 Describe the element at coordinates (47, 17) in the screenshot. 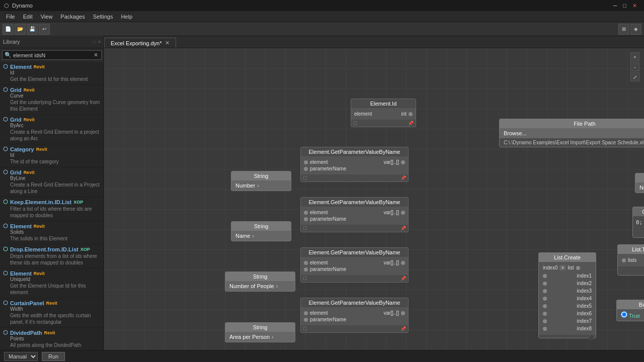

I see `menu-view: View` at that location.